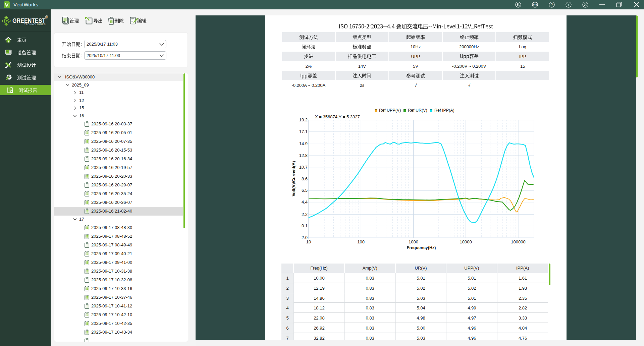  What do you see at coordinates (535, 5) in the screenshot?
I see `svg-text: LAN` at bounding box center [535, 5].